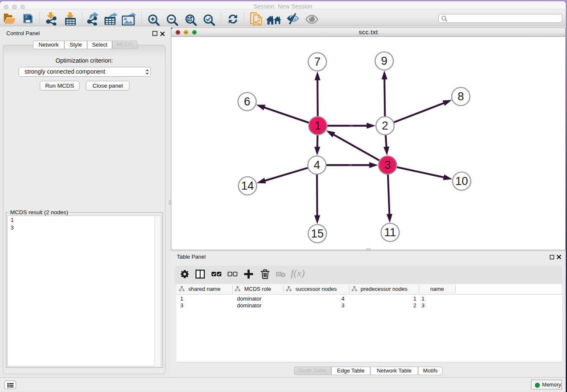  I want to click on svg-text: 9, so click(384, 61).